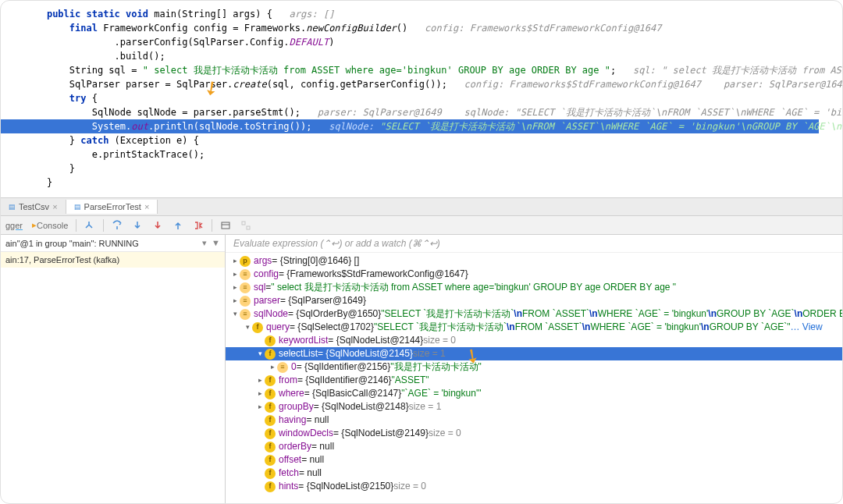 This screenshot has width=843, height=504. What do you see at coordinates (112, 260) in the screenshot?
I see `stack-frame-row: ain:17, ParseErrorTest (kafka)` at bounding box center [112, 260].